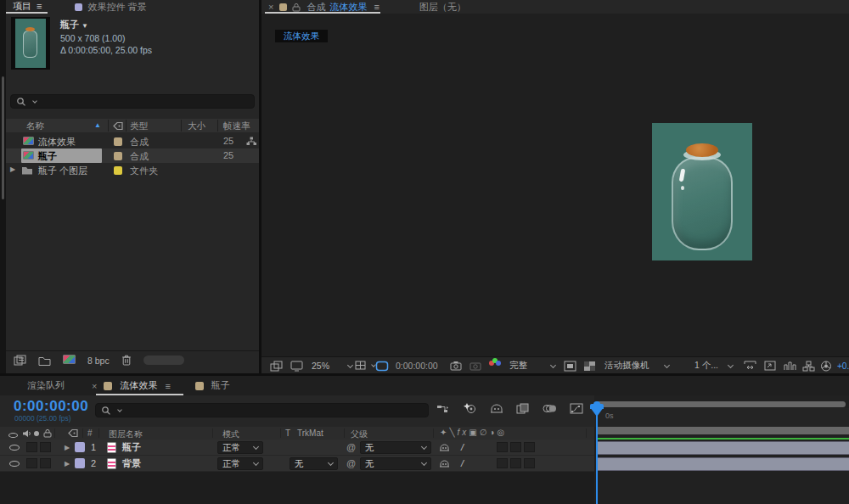 This screenshot has height=504, width=849. What do you see at coordinates (132, 141) in the screenshot?
I see `project-row-fluid-effect: 流体效果 合成 25` at bounding box center [132, 141].